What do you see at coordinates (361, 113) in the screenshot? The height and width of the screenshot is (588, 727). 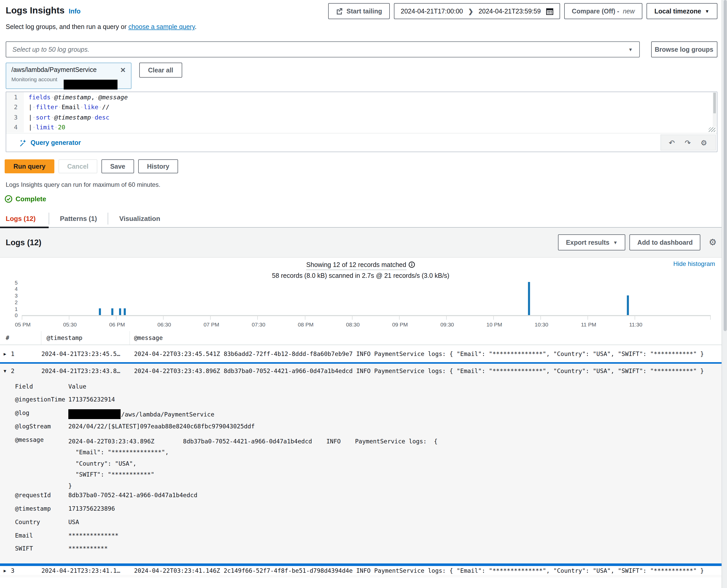 I see `query-editor-body: 1fields·@timestamp,·@message2|·filter·Em…` at bounding box center [361, 113].